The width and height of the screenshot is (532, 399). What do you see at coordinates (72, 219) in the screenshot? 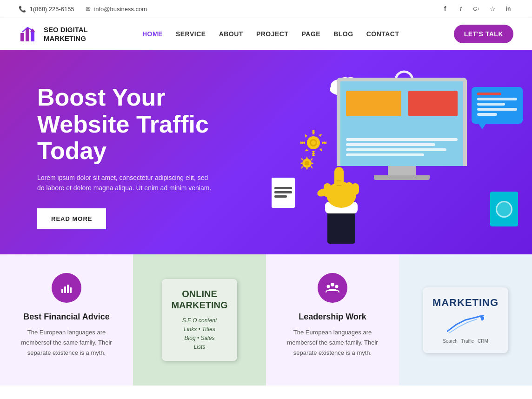
I see `read-more-button: READ MORE` at bounding box center [72, 219].